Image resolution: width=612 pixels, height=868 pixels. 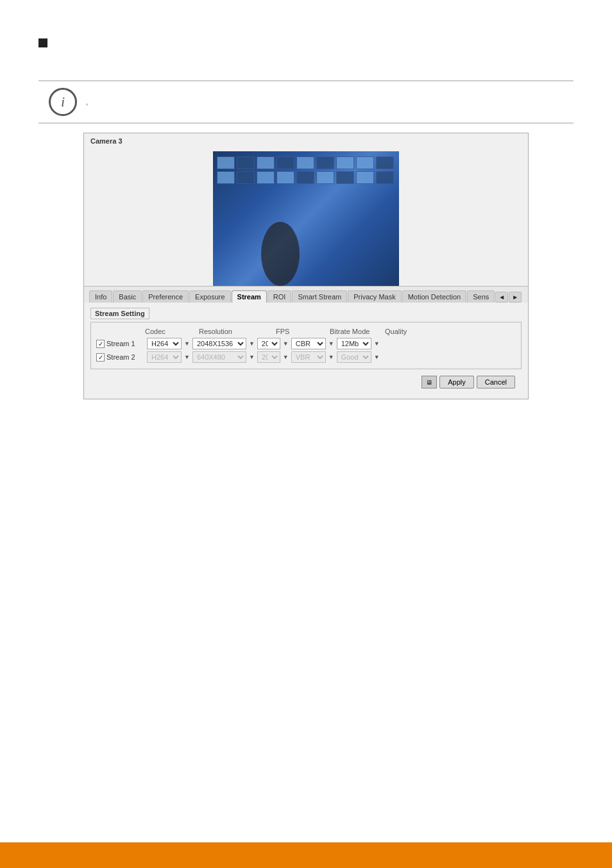 What do you see at coordinates (87, 102) in the screenshot?
I see `info-note-text: ,` at bounding box center [87, 102].